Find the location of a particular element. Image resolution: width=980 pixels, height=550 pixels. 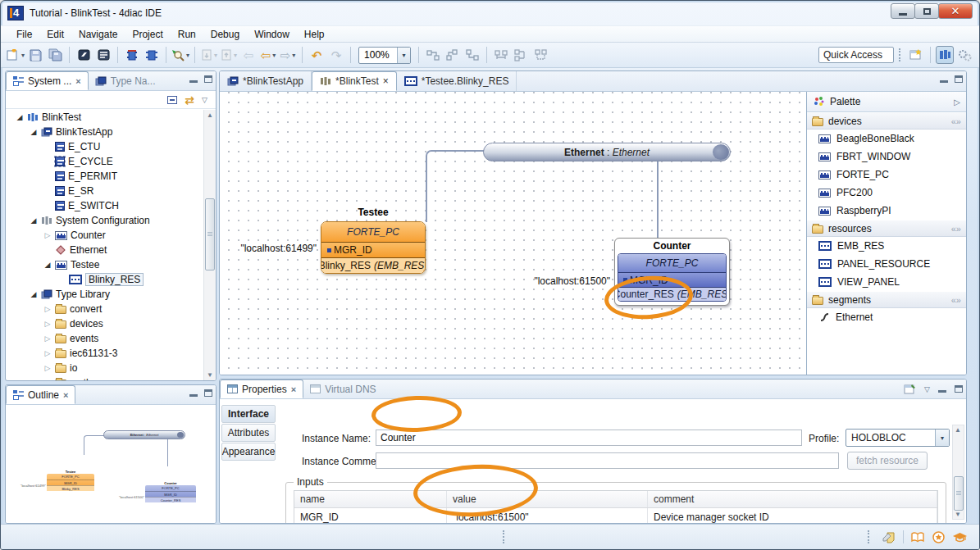

palette-item-view-panel: VIEW_PANEL is located at coordinates (887, 282).